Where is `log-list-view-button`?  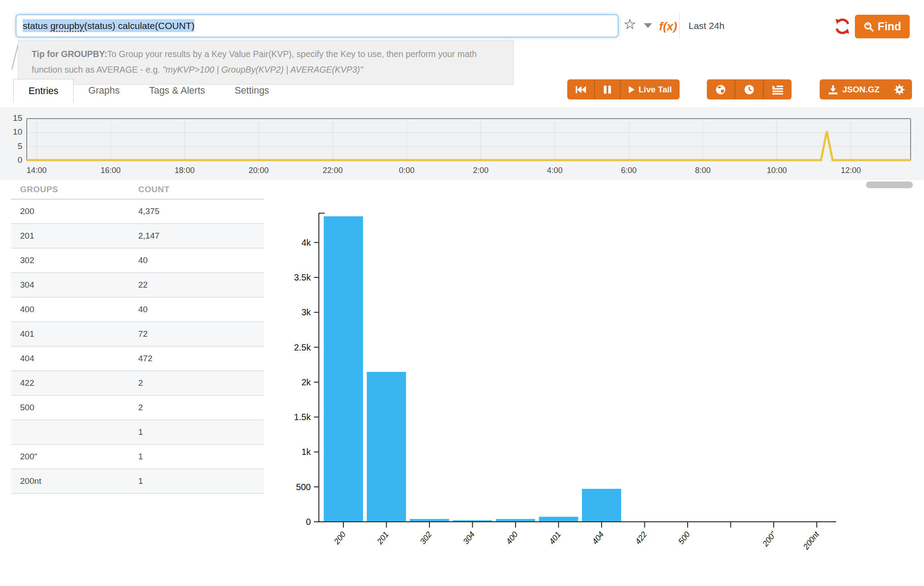
log-list-view-button is located at coordinates (778, 89).